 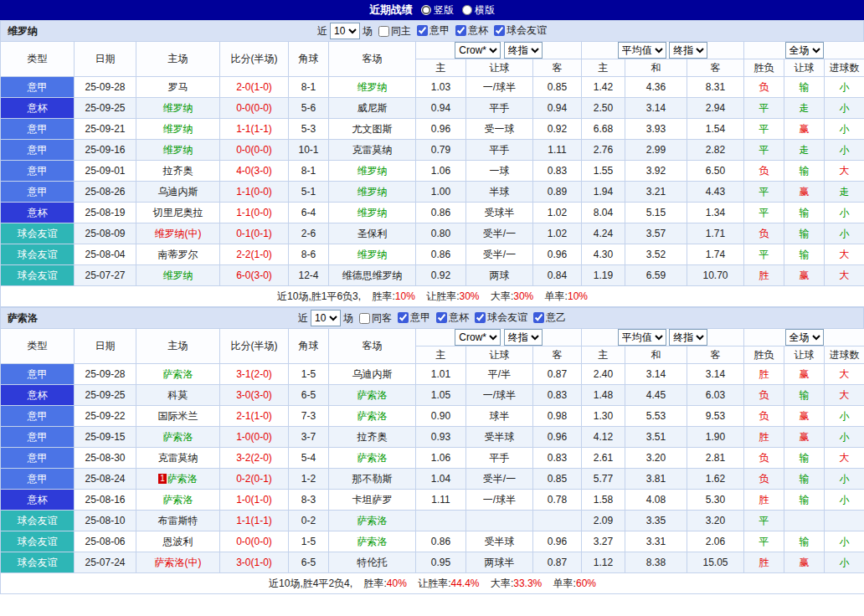 I want to click on handicap-odds-away: 0.87, so click(x=558, y=375).